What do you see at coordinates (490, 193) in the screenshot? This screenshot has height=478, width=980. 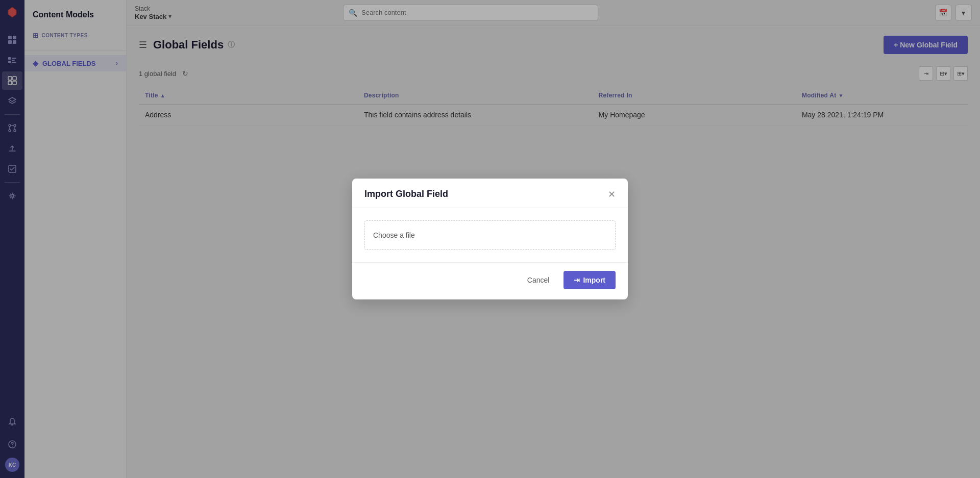 I see `modal-header: Import Global Field ✕` at bounding box center [490, 193].